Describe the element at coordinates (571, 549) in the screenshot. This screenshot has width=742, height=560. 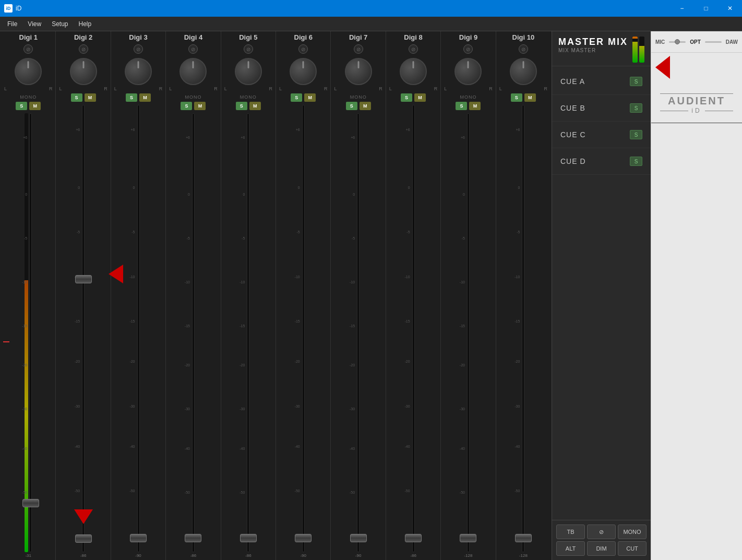
I see `alt-button: ALT` at that location.